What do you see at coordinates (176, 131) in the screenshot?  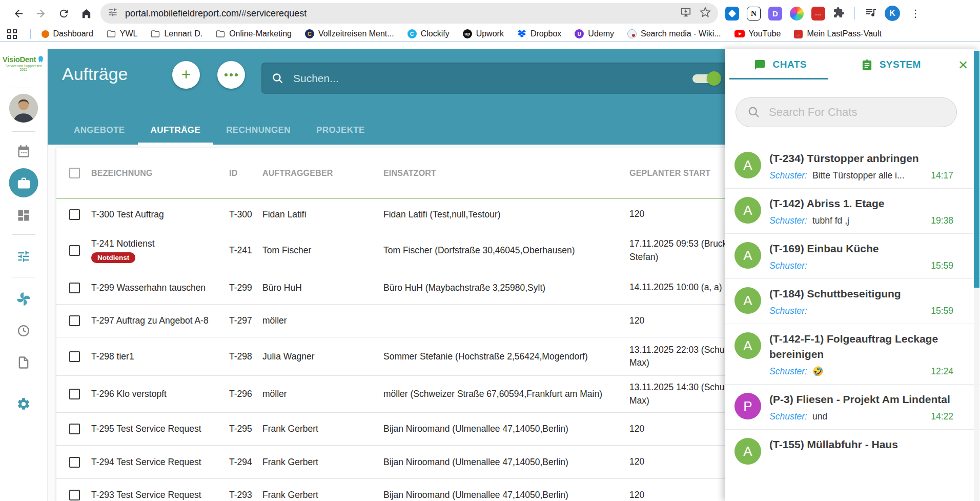 I see `tab-auftraege: AUFTRÄGE` at bounding box center [176, 131].